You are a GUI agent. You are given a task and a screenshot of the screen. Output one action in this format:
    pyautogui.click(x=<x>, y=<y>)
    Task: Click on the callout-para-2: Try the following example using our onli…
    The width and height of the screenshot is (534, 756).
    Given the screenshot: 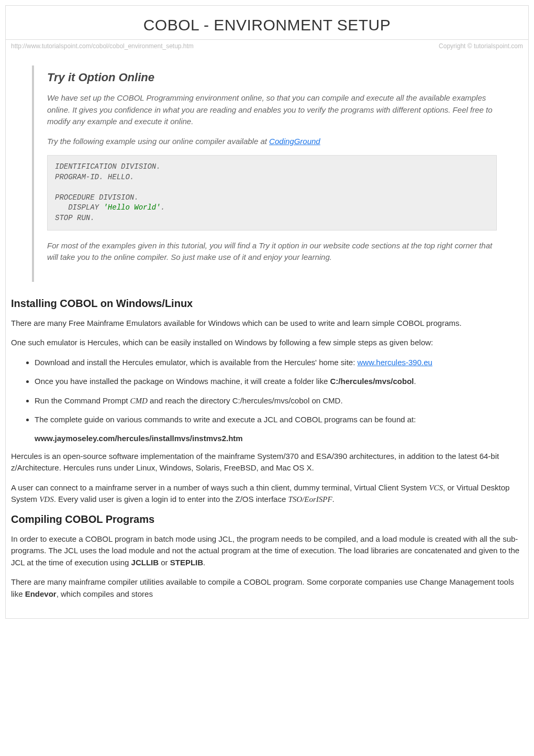 What is the action you would take?
    pyautogui.click(x=272, y=141)
    